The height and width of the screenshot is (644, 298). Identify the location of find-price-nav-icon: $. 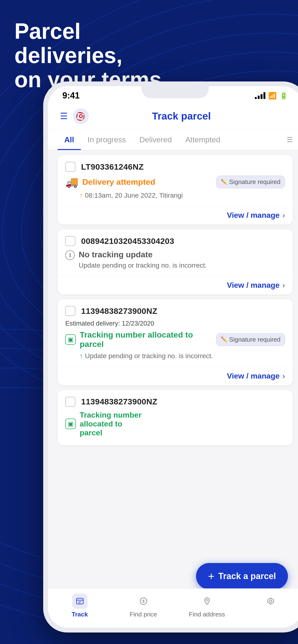
(143, 601).